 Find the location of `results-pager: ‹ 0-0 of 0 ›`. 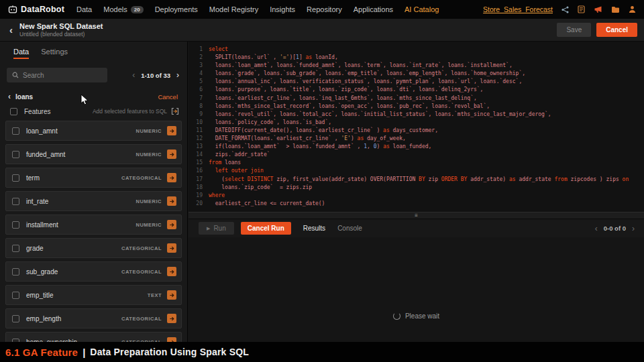

results-pager: ‹ 0-0 of 0 › is located at coordinates (614, 229).